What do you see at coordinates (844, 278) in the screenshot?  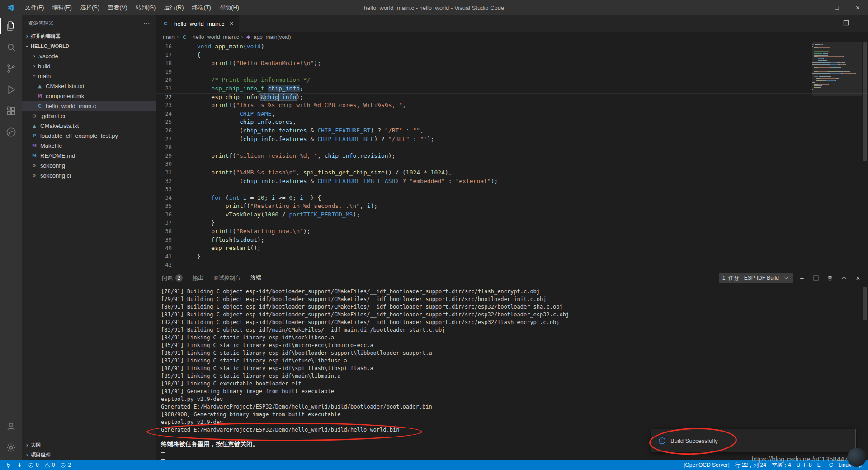 I see `maximize-panel-icon` at bounding box center [844, 278].